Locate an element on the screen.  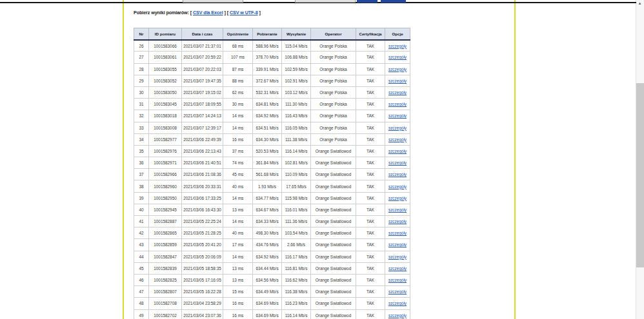
table-row: 3510015829762021/03/06 22:13:4337 ms520.… is located at coordinates (272, 151).